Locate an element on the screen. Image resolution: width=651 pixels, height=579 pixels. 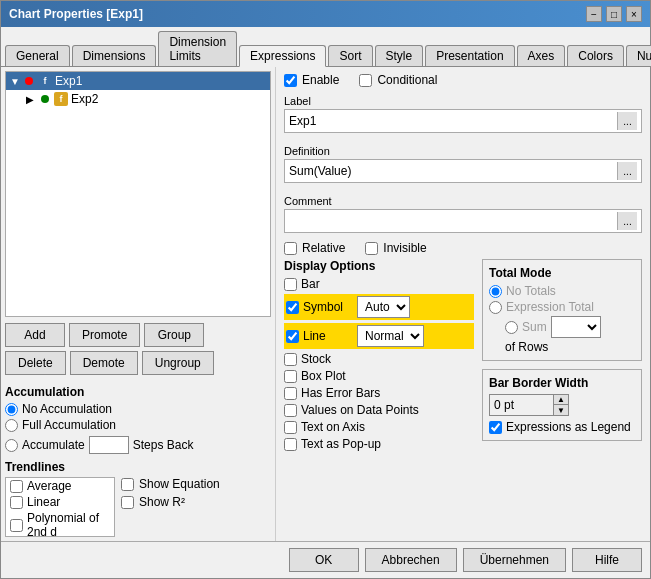
tree-item-exp2: ▶ f Exp2 is located at coordinates (138, 99).